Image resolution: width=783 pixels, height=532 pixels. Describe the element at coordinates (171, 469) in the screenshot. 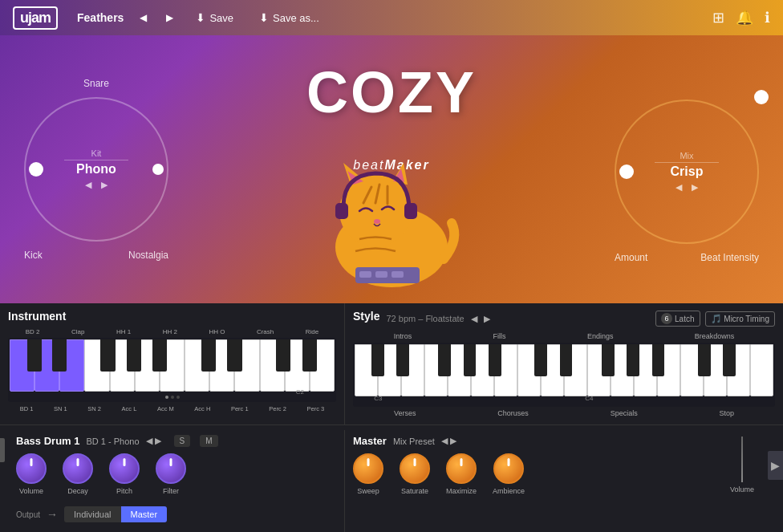

I see `filter-knob` at that location.